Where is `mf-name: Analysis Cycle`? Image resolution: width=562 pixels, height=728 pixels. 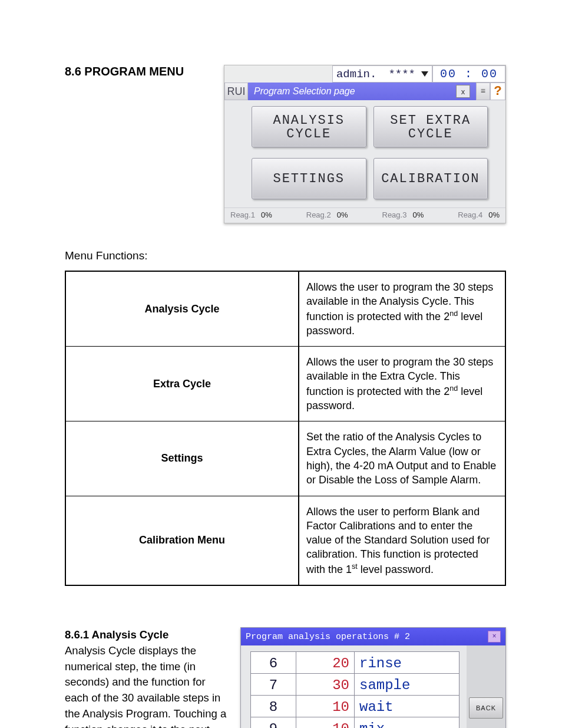
mf-name: Analysis Cycle is located at coordinates (182, 309).